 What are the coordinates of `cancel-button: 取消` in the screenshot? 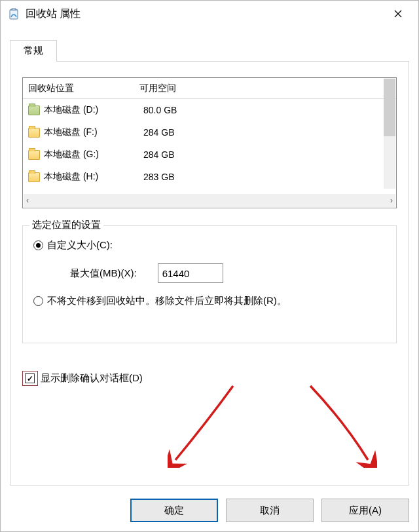 It's located at (270, 510).